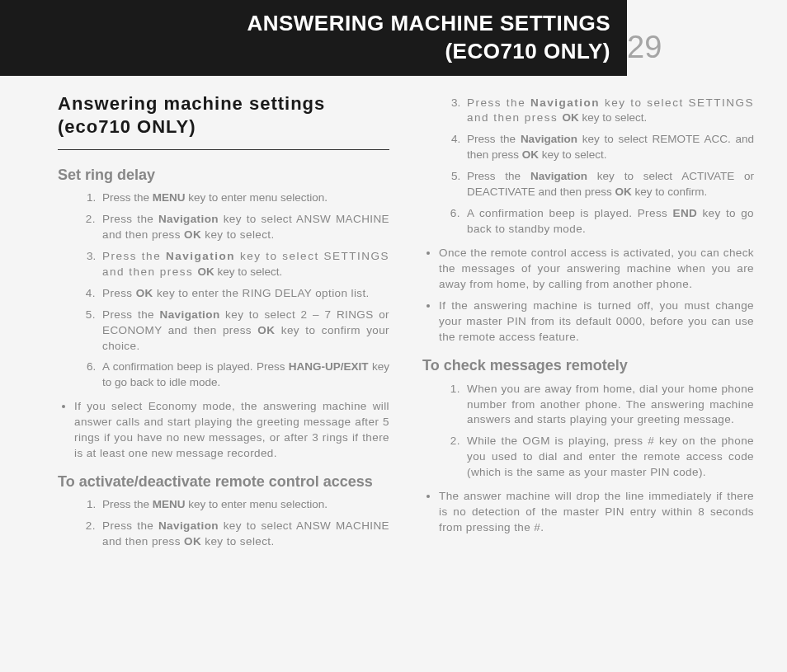  I want to click on remote-access-notes: Once the remote control access is activa…, so click(588, 295).